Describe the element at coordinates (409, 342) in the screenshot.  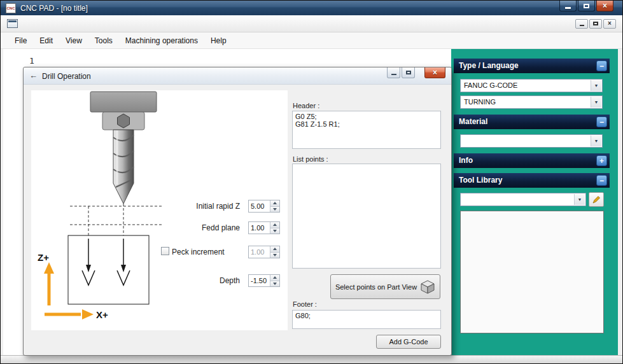
I see `add-gcode-label: Add G-Code` at that location.